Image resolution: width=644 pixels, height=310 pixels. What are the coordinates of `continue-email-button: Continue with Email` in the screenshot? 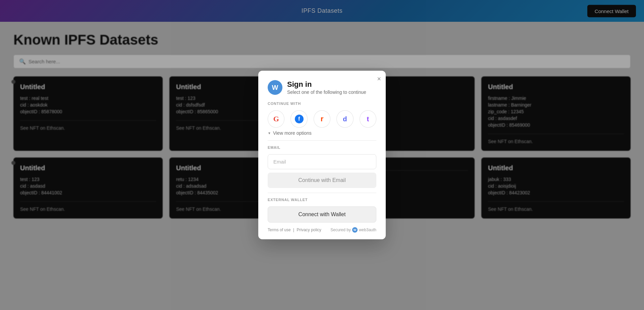 It's located at (322, 180).